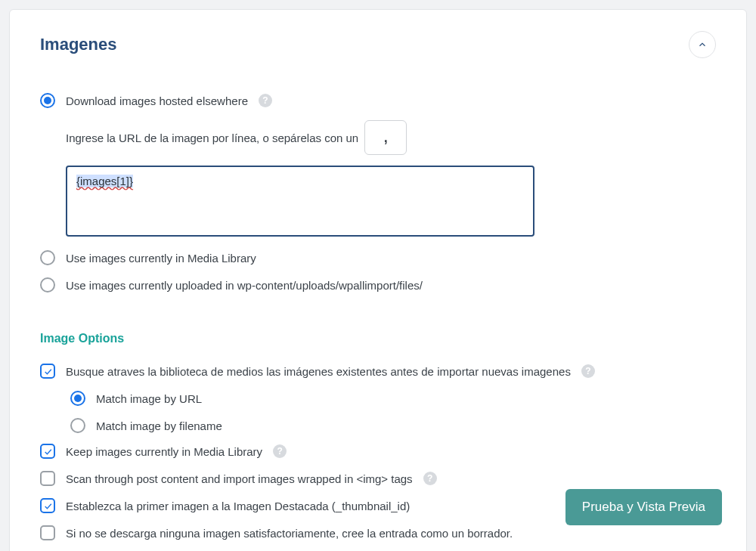 This screenshot has width=756, height=551. Describe the element at coordinates (393, 426) in the screenshot. I see `radio-match-by-filename: Match image by filename` at that location.